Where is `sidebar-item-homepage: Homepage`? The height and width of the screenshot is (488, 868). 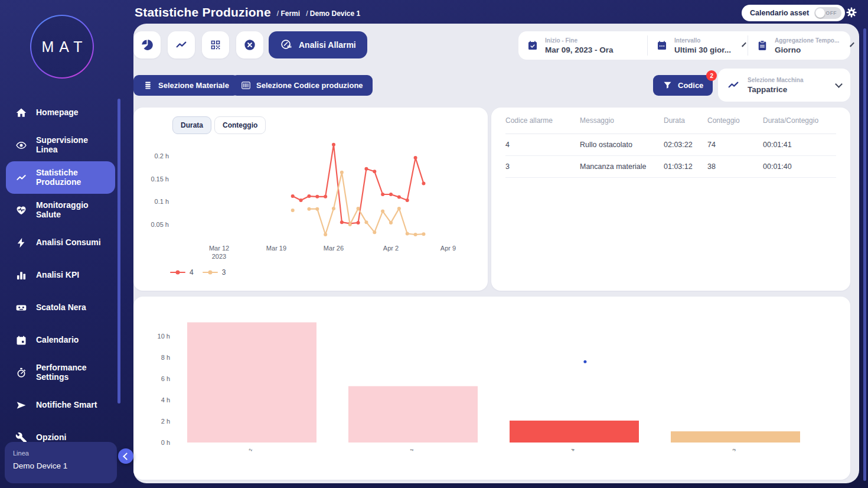
sidebar-item-homepage: Homepage is located at coordinates (60, 112).